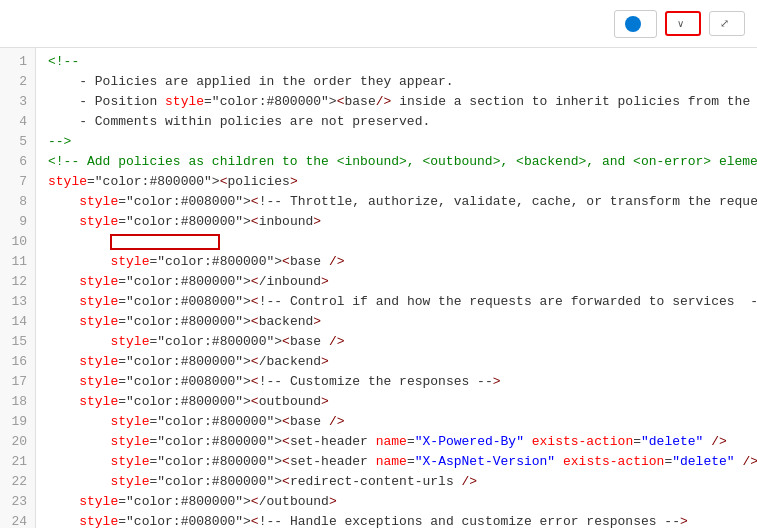 The width and height of the screenshot is (757, 528). Describe the element at coordinates (18, 222) in the screenshot. I see `line-number-9: 9` at that location.